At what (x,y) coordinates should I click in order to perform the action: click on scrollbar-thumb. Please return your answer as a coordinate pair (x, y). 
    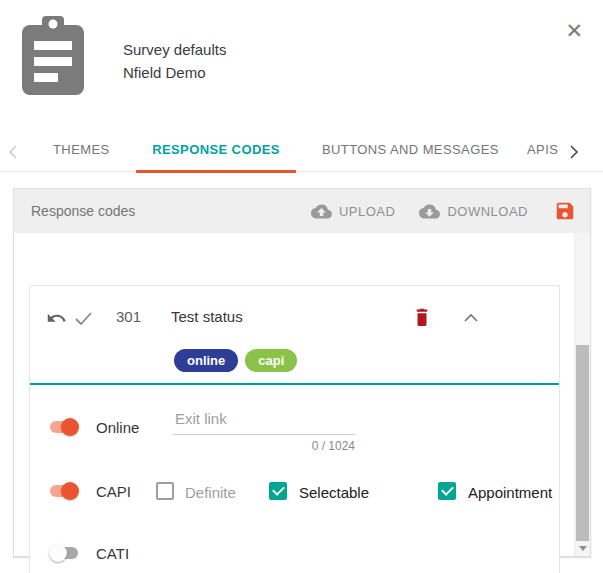
    Looking at the image, I should click on (582, 443).